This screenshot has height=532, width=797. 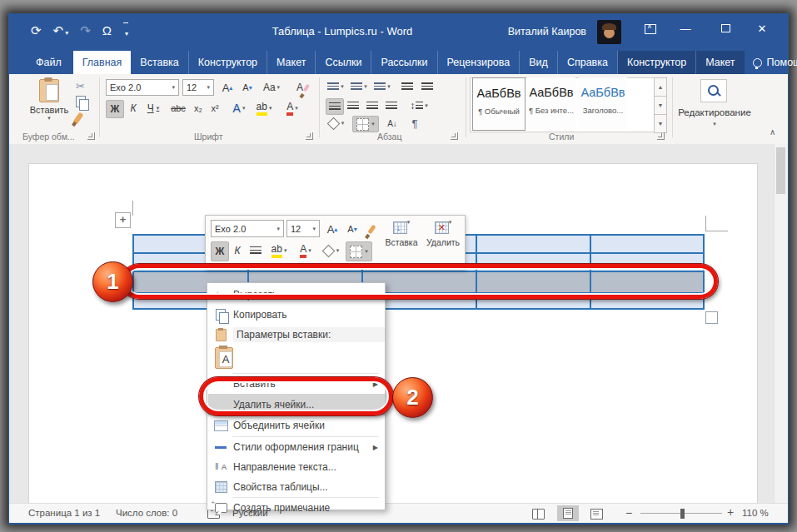 What do you see at coordinates (247, 87) in the screenshot?
I see `shrink-font-button: А▾` at bounding box center [247, 87].